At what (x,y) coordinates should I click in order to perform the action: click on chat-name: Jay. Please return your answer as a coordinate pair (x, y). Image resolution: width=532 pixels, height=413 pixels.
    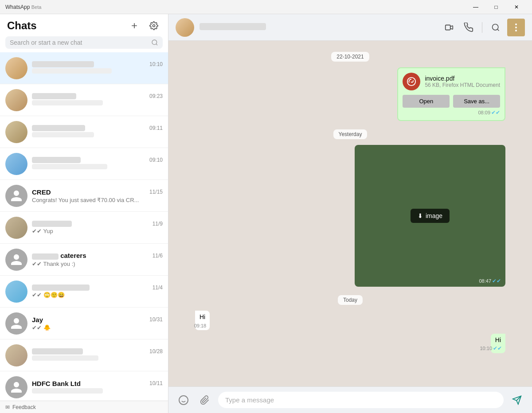
    Looking at the image, I should click on (37, 320).